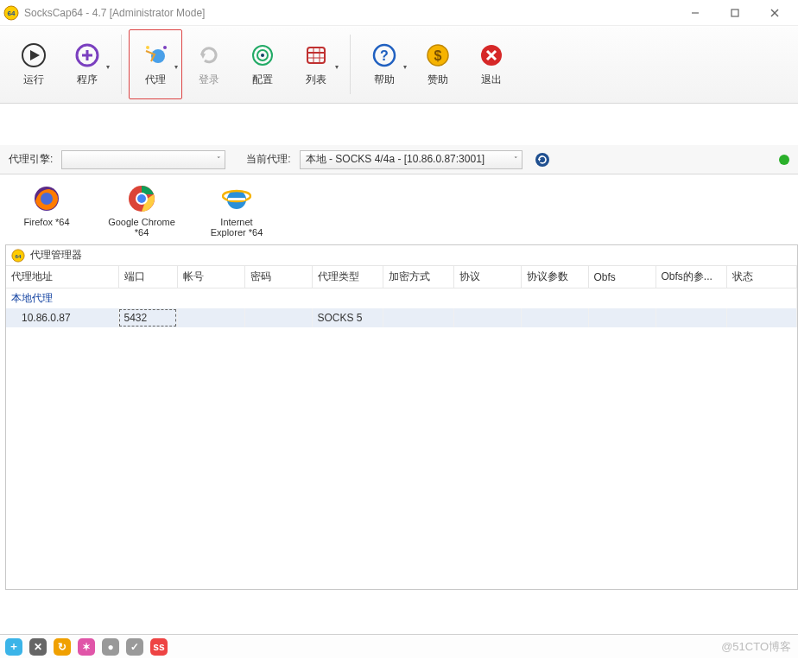  What do you see at coordinates (691, 318) in the screenshot?
I see `cell-obfs-args` at bounding box center [691, 318].